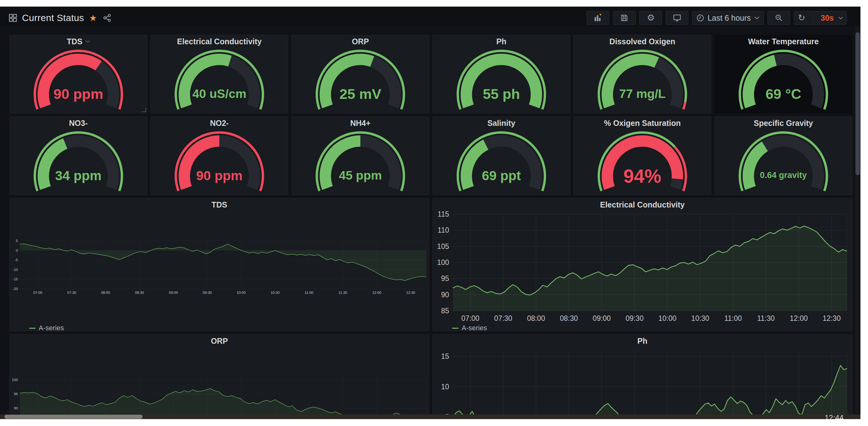  I want to click on gear-icon: ⚙, so click(651, 18).